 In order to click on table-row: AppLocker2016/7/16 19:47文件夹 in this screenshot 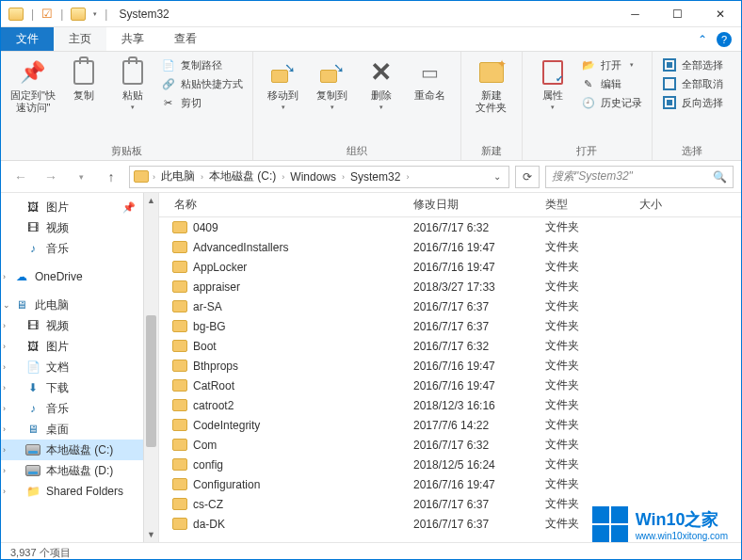, I will do `click(450, 267)`.